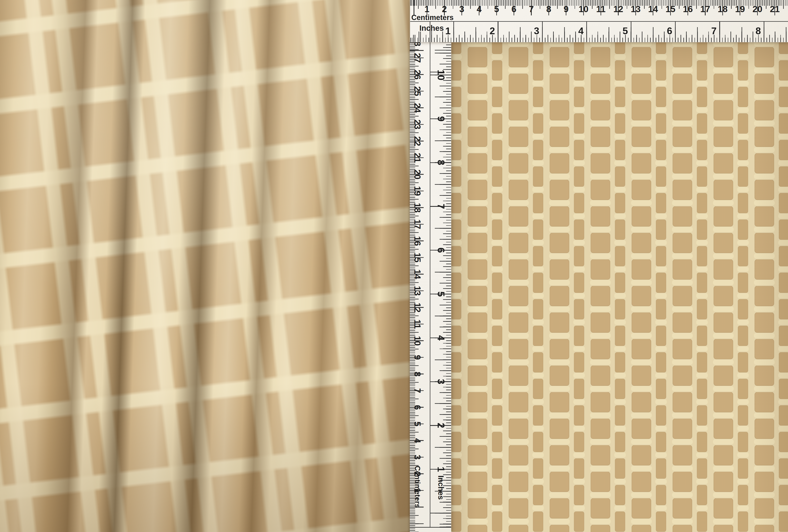 The width and height of the screenshot is (788, 532). I want to click on horizontal-cm-number: 3, so click(462, 9).